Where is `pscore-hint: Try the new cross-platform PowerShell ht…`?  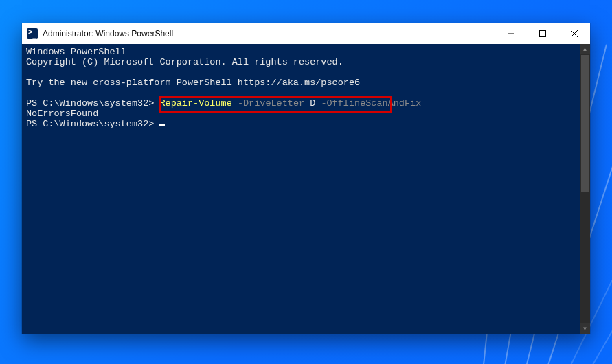
pscore-hint: Try the new cross-platform PowerShell ht… is located at coordinates (193, 82).